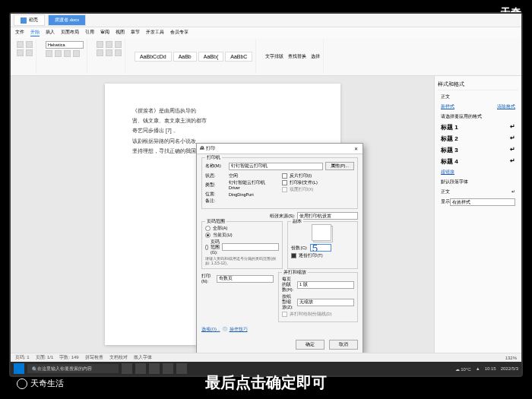  Describe the element at coordinates (29, 20) in the screenshot. I see `tab-home: 稻壳` at that location.